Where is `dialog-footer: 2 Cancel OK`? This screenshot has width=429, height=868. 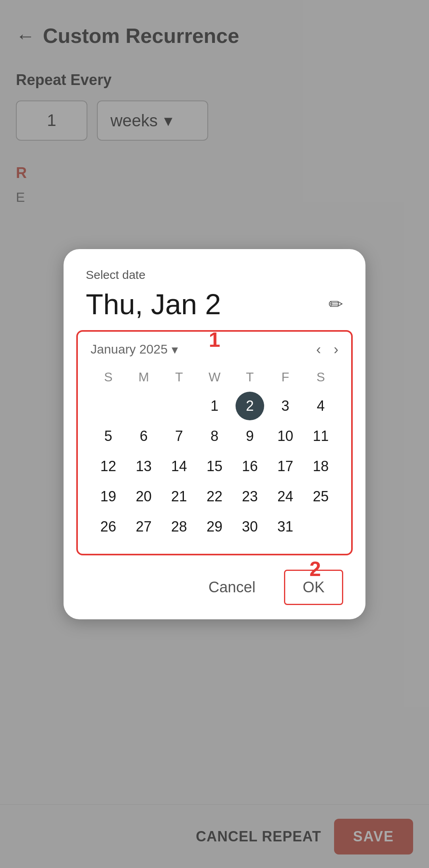
dialog-footer: 2 Cancel OK is located at coordinates (214, 587).